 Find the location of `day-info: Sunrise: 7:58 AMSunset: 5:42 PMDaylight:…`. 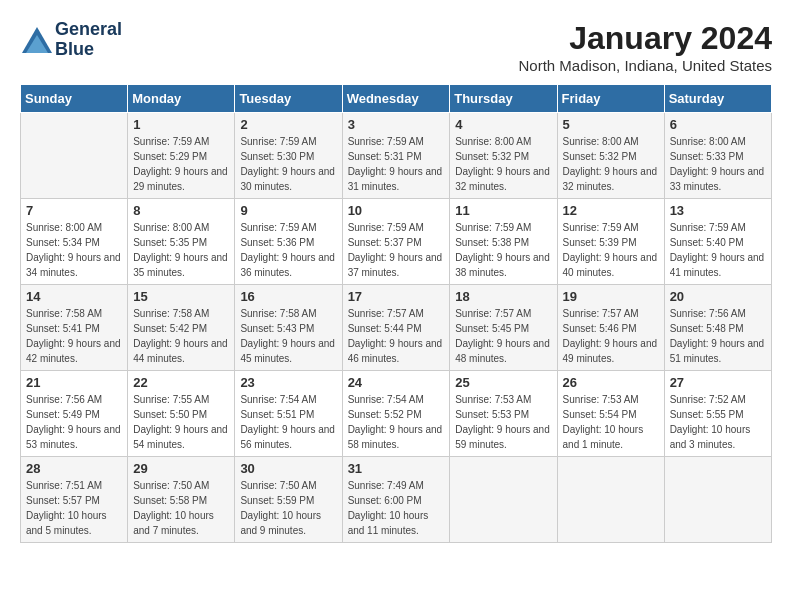

day-info: Sunrise: 7:58 AMSunset: 5:42 PMDaylight:… is located at coordinates (181, 336).